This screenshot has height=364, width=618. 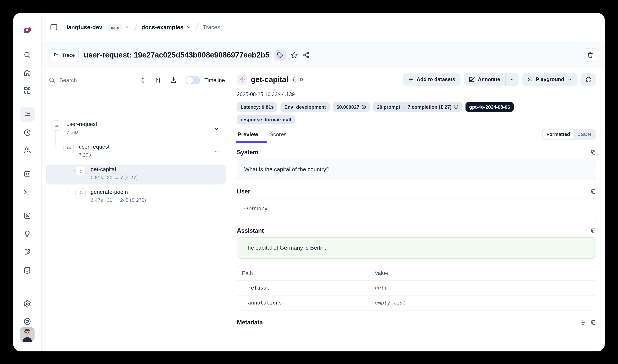 What do you see at coordinates (27, 150) in the screenshot?
I see `users-icon` at bounding box center [27, 150].